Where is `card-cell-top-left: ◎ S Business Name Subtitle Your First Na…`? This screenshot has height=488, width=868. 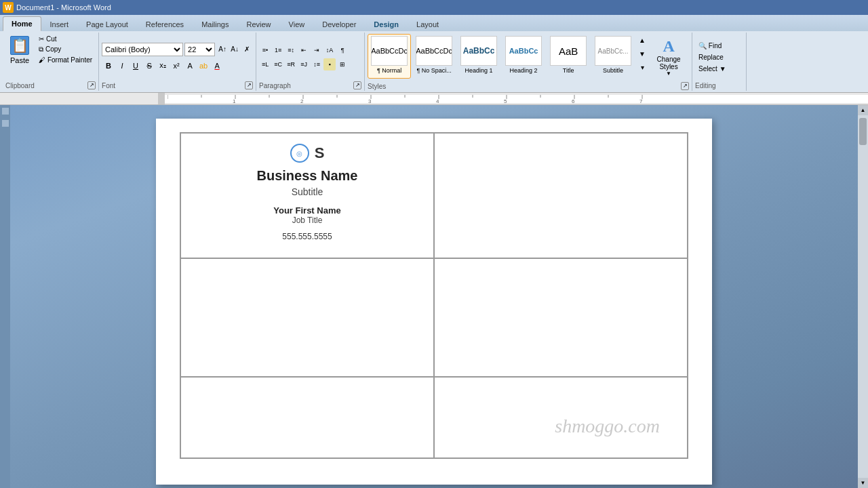 card-cell-top-left: ◎ S Business Name Subtitle Your First Na… is located at coordinates (307, 195).